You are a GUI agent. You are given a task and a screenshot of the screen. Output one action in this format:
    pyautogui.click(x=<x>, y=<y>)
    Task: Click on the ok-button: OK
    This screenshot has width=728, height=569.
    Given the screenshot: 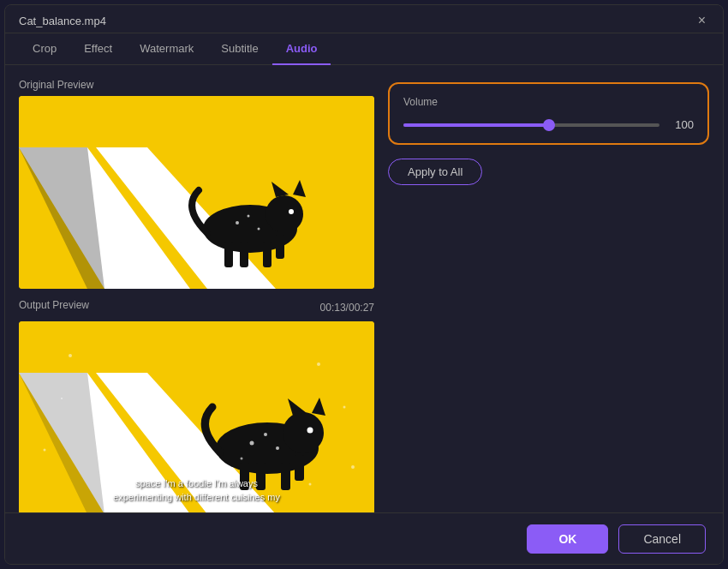 What is the action you would take?
    pyautogui.click(x=567, y=539)
    